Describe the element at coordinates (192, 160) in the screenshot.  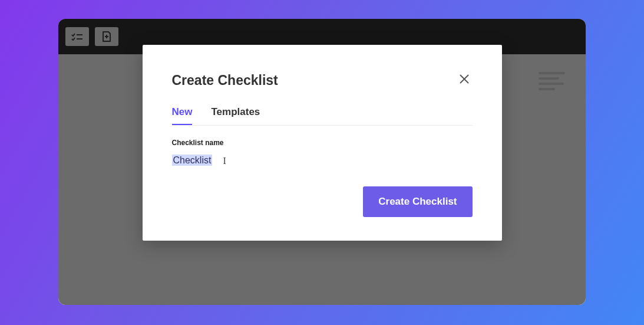
I see `checklist-name-input: Checklist` at that location.